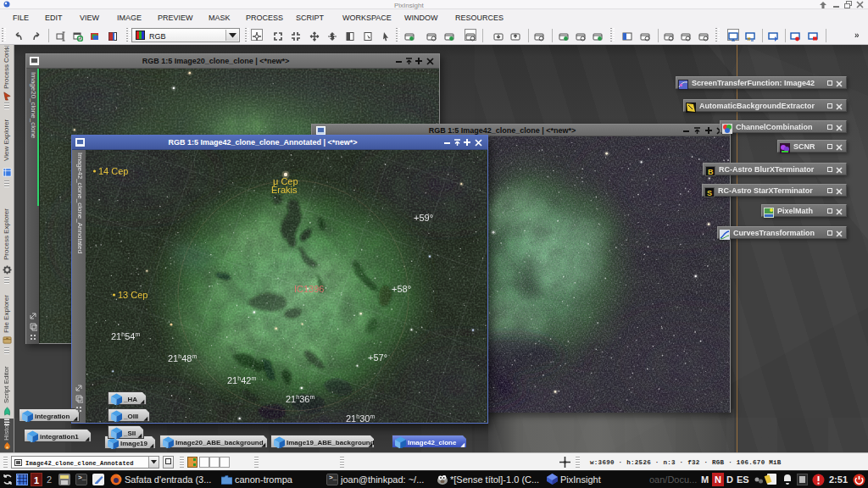  Describe the element at coordinates (710, 172) in the screenshot. I see `svg-text: B` at that location.